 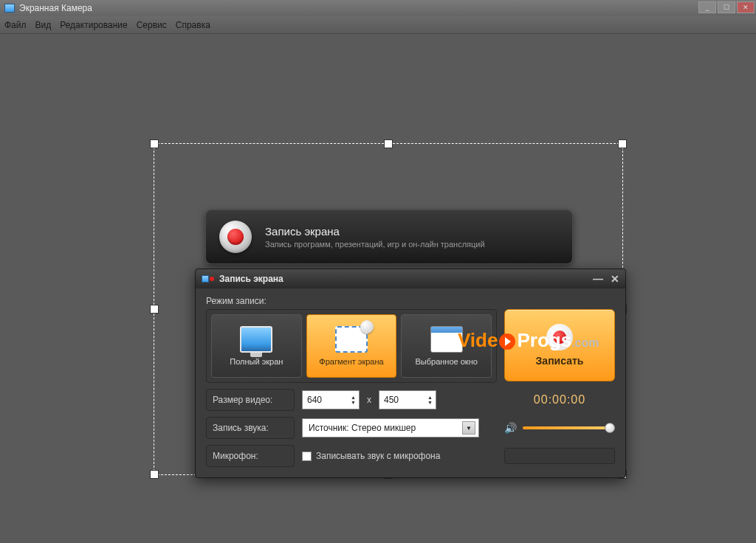 What do you see at coordinates (446, 346) in the screenshot?
I see `mode-window: Выбранное окно` at bounding box center [446, 346].